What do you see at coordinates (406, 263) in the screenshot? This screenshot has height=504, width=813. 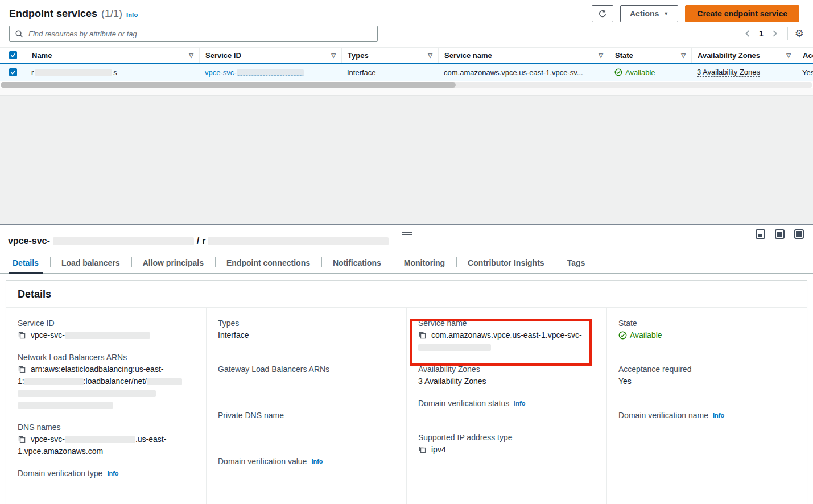 I see `panel-tabs: Details Load balancers Allow principals …` at bounding box center [406, 263].